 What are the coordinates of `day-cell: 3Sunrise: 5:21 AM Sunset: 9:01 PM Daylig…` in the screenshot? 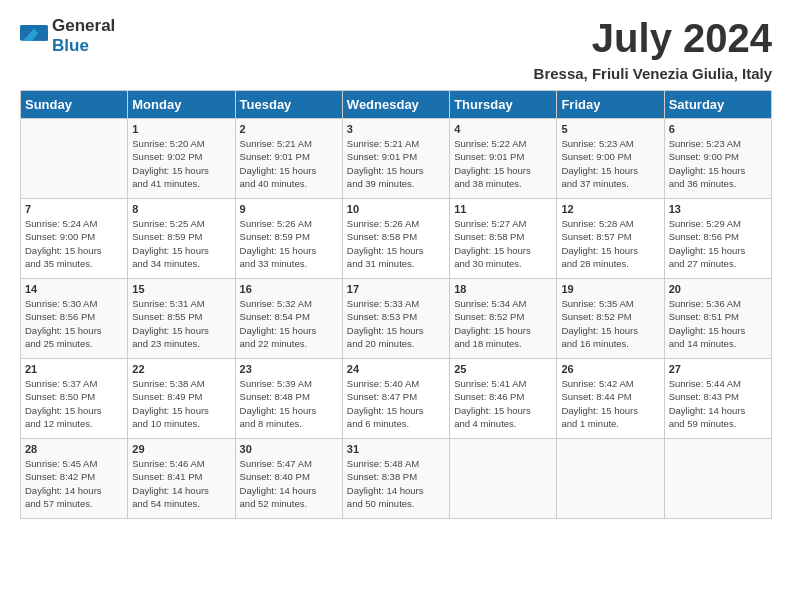 It's located at (396, 159).